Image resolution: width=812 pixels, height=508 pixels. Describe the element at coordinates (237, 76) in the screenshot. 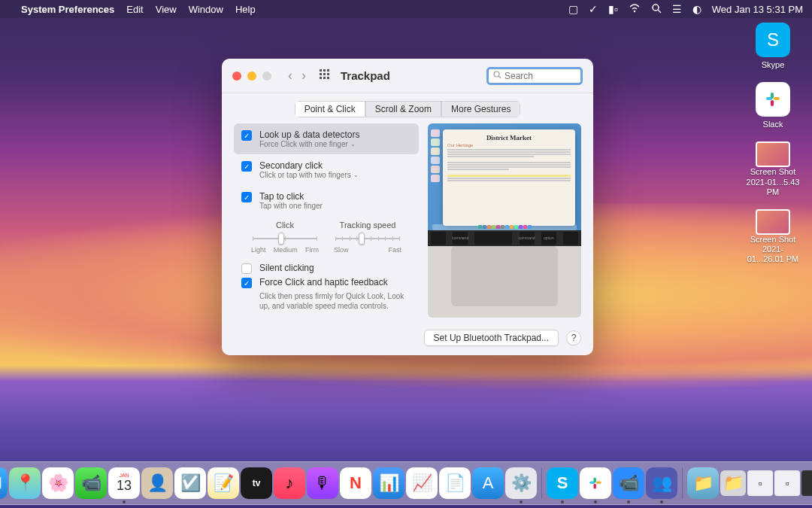

I see `close-button` at that location.